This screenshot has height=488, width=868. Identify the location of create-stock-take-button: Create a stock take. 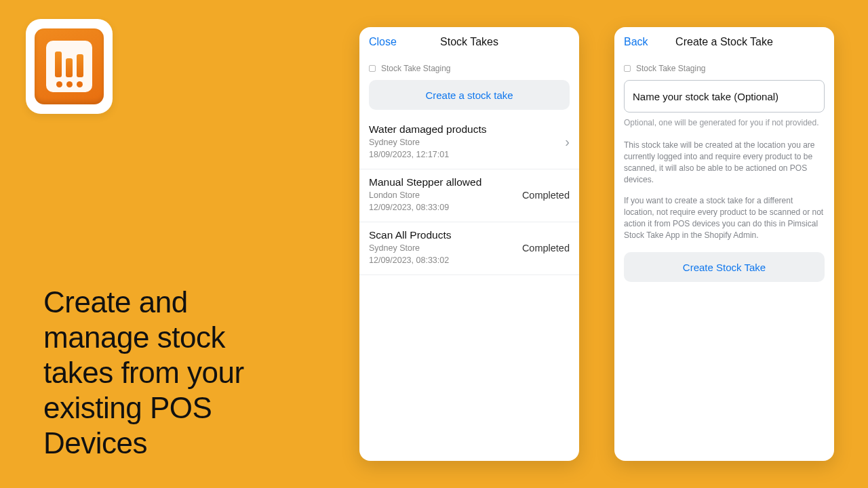
(469, 95).